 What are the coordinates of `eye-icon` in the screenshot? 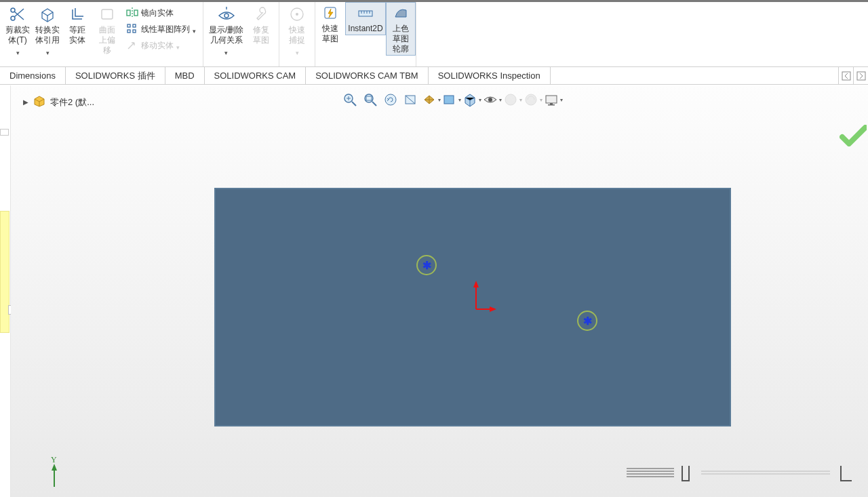 It's located at (226, 14).